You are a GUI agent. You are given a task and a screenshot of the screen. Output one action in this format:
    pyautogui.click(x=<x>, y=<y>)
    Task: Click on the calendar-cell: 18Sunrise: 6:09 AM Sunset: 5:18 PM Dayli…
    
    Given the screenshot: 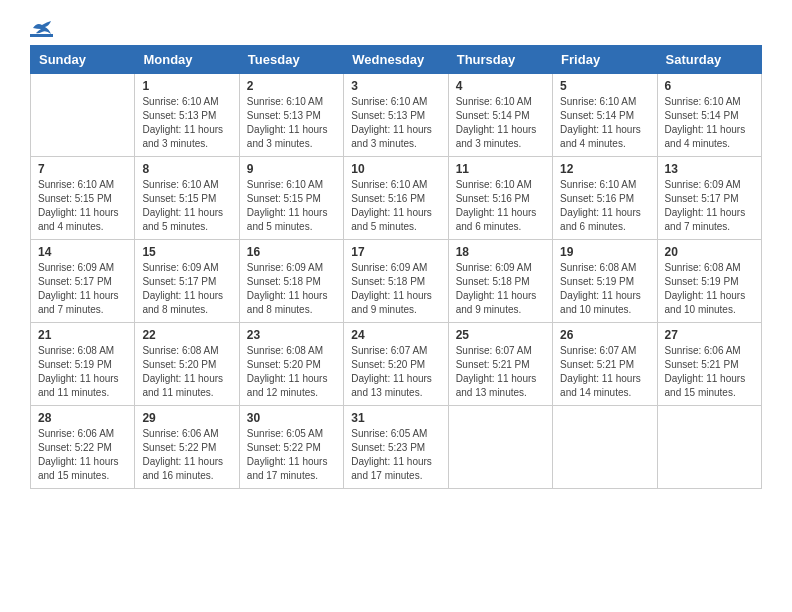 What is the action you would take?
    pyautogui.click(x=500, y=282)
    